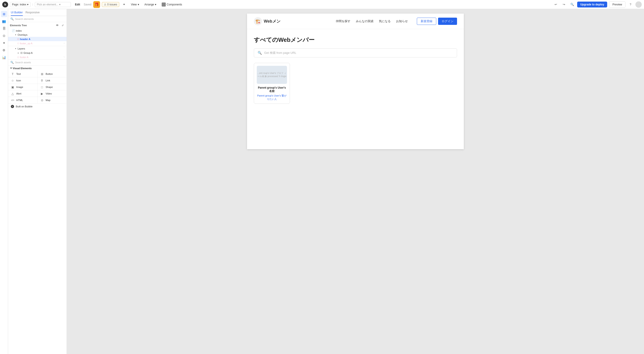 The height and width of the screenshot is (354, 644). Describe the element at coordinates (12, 81) in the screenshot. I see `icon-icon: ☆` at that location.